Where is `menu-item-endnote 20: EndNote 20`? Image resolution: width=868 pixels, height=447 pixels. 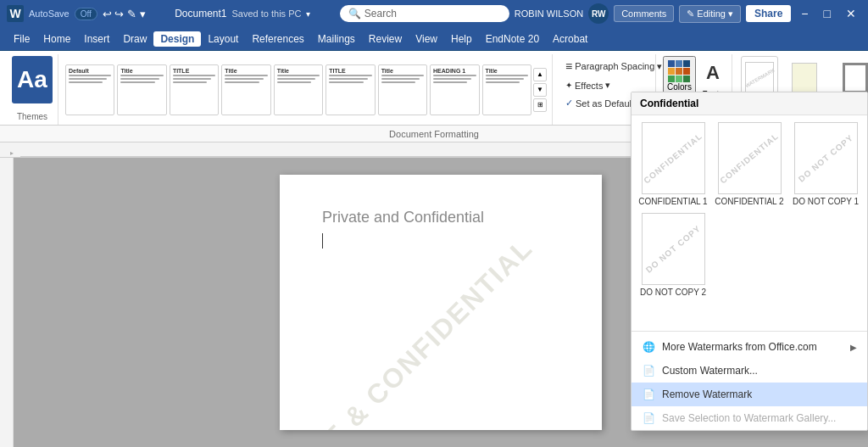 menu-item-endnote 20: EndNote 20 is located at coordinates (512, 39).